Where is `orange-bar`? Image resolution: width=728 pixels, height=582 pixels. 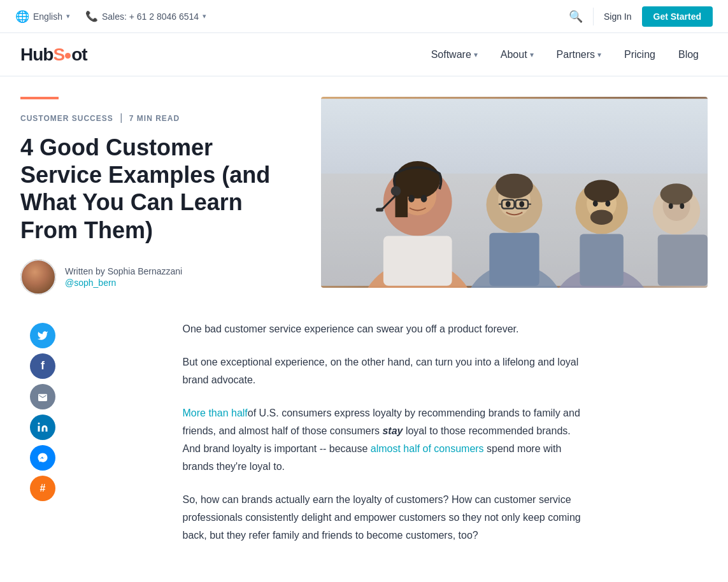
orange-bar is located at coordinates (39, 98).